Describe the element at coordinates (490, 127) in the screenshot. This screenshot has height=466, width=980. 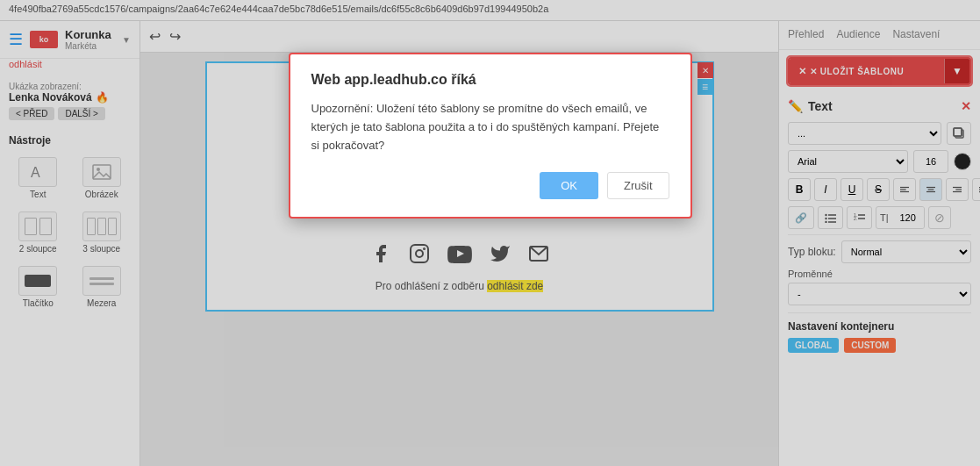
I see `dialog-message: Upozornění: Uložení této šablony se prom…` at that location.